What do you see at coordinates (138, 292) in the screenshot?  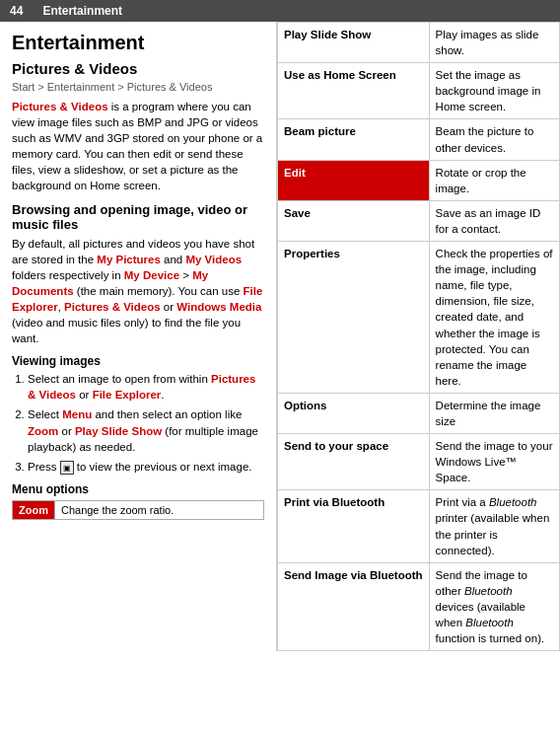 I see `sub-body-text: By default, all pictures and videos you …` at bounding box center [138, 292].